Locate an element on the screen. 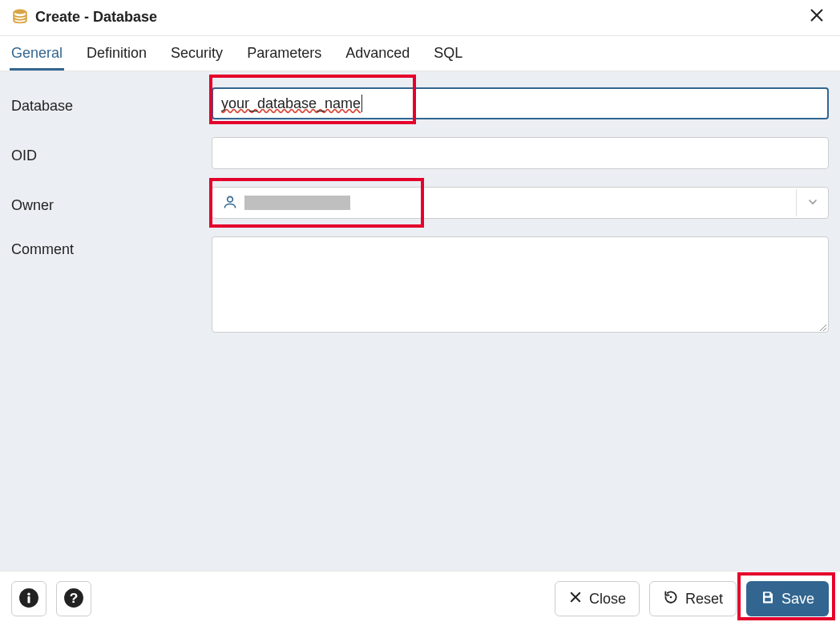  comment-textarea is located at coordinates (520, 285).